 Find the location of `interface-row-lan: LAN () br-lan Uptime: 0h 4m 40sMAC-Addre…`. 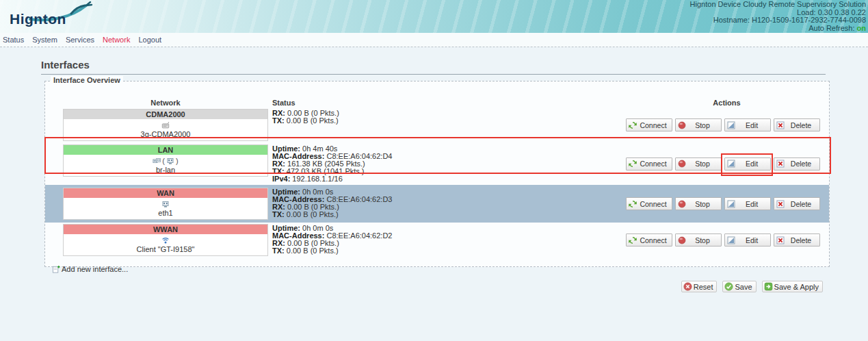

interface-row-lan: LAN () br-lan Uptime: 0h 4m 40sMAC-Addre… is located at coordinates (437, 164).